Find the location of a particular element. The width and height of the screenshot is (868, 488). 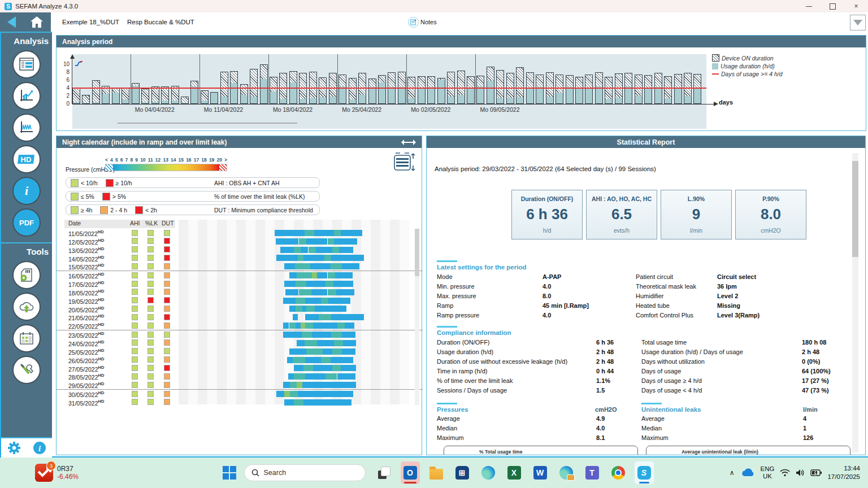

widgets-button: 3 0R37 -6.46% is located at coordinates (57, 473).